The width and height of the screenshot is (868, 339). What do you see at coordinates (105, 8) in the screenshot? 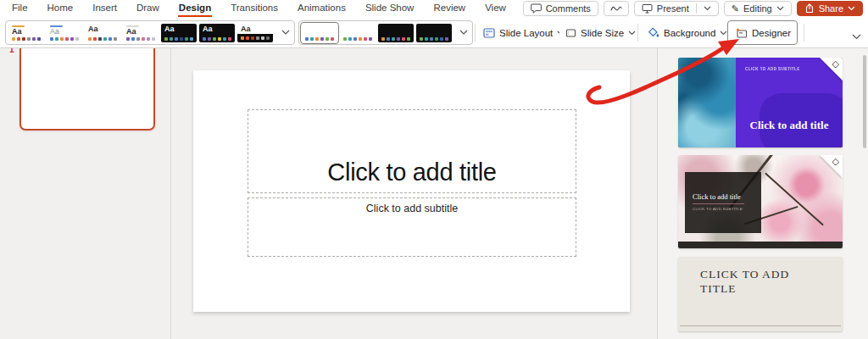
I see `menu-tab-insert: Insert` at bounding box center [105, 8].